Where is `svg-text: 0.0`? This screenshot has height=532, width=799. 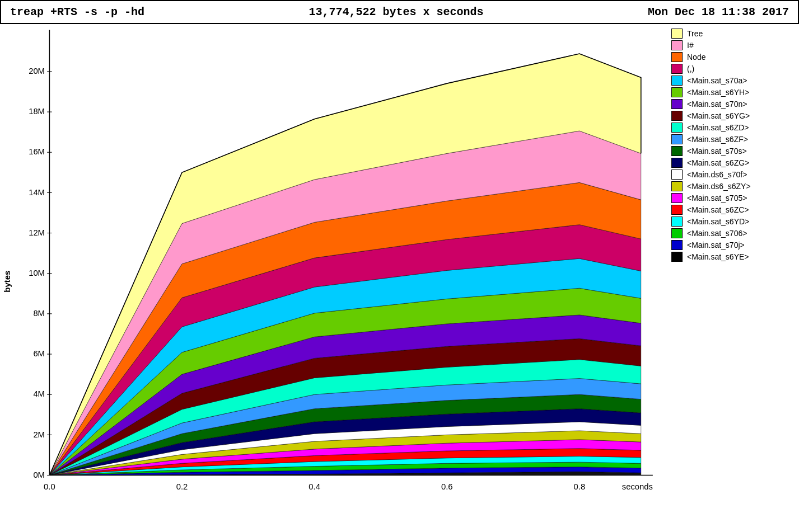
svg-text: 0.0 is located at coordinates (49, 487).